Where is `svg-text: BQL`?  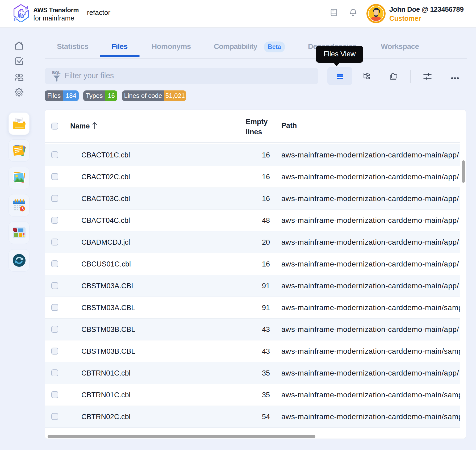
svg-text: BQL is located at coordinates (56, 72).